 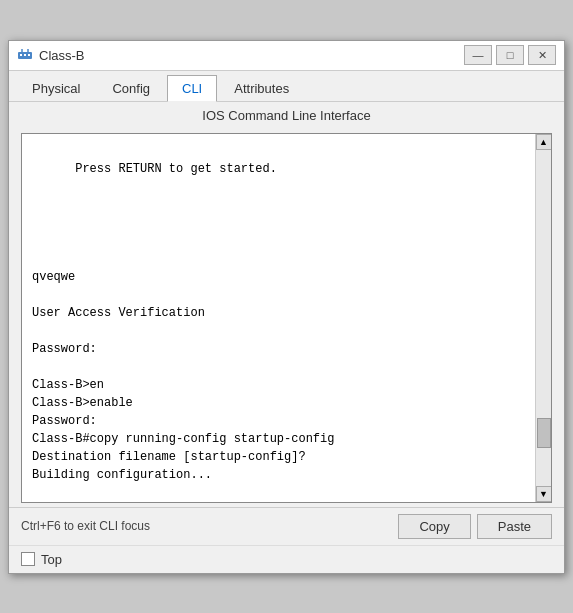 I want to click on top-label: Top, so click(x=52, y=560).